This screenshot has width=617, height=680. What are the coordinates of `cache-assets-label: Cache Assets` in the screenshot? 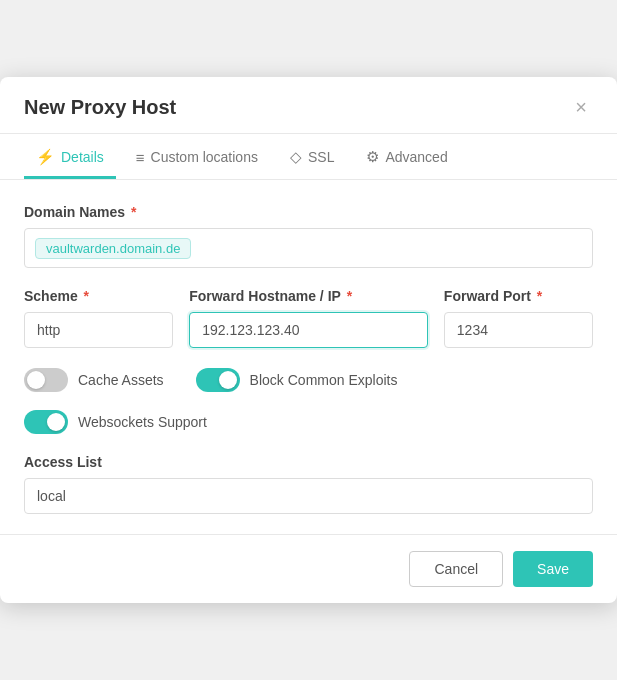 It's located at (121, 380).